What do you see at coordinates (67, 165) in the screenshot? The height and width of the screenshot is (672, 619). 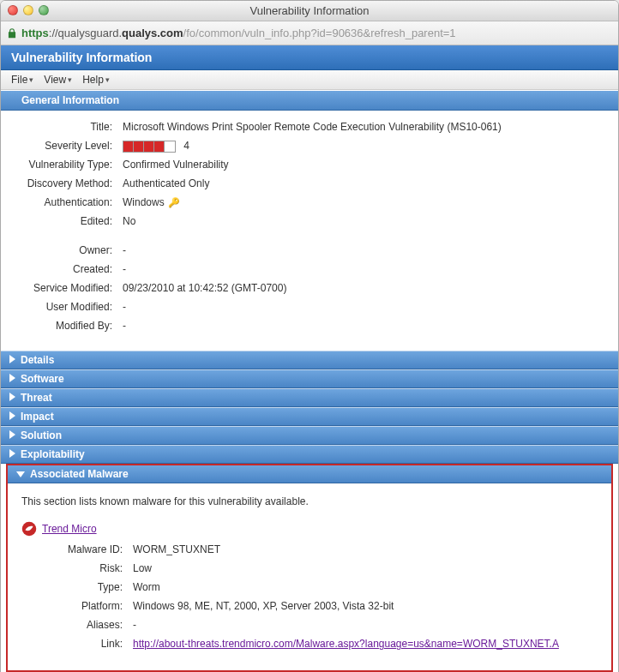 I see `label-vuln-type: Vulnerability Type:` at bounding box center [67, 165].